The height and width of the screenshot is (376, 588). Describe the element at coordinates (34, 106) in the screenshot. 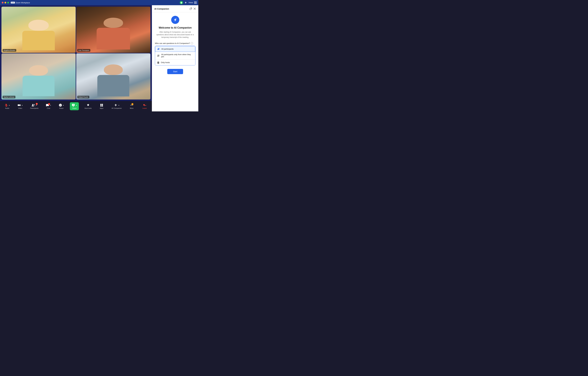

I see `toolbar-item-participants: 3 ▲ Participants` at that location.